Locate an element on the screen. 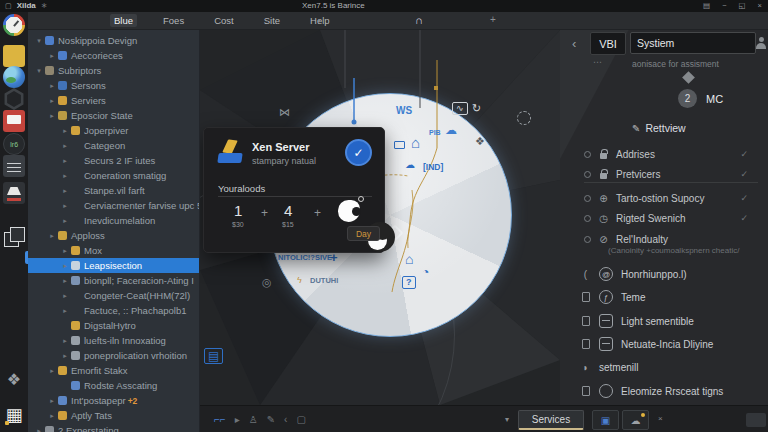  pencil-icon: ✎ is located at coordinates (271, 420).